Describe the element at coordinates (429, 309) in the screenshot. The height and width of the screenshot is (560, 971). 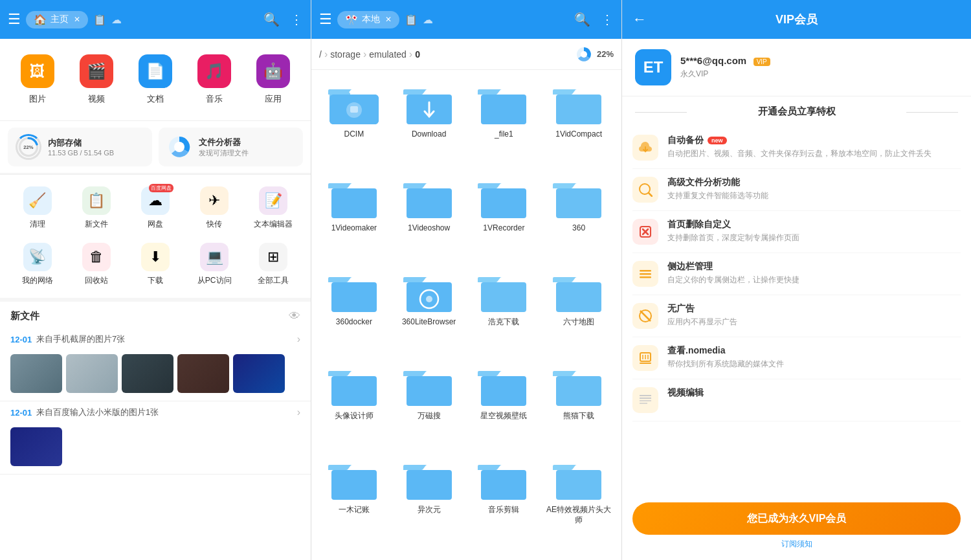
I see `folder-360litebrowser: 360LiteBrowser` at that location.